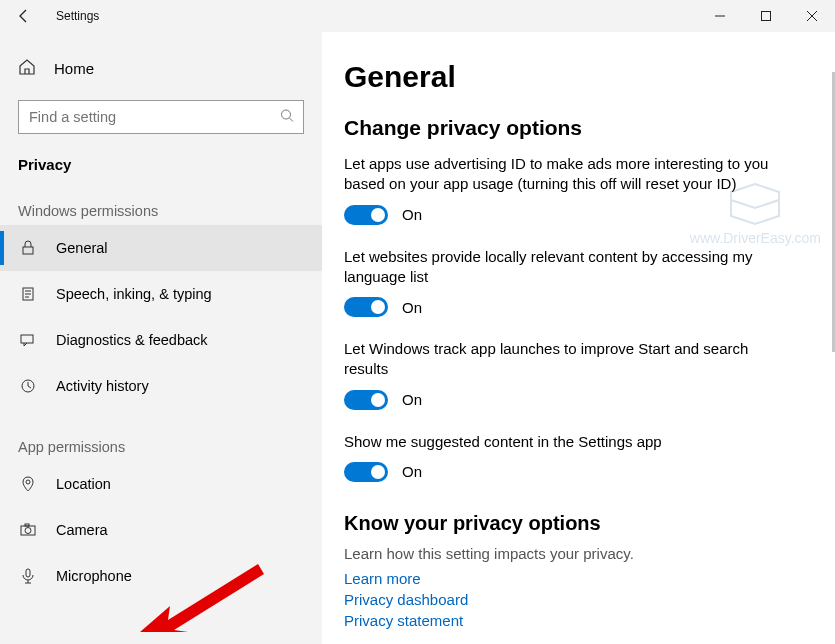 The height and width of the screenshot is (644, 835). What do you see at coordinates (572, 554) in the screenshot?
I see `know-hint: Learn how this setting impacts your priv…` at bounding box center [572, 554].